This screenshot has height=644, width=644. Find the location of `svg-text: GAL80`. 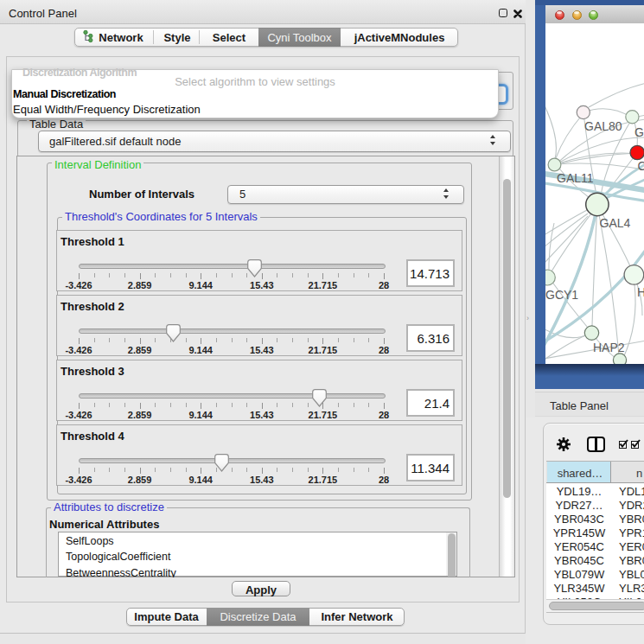

svg-text: GAL80 is located at coordinates (603, 126).